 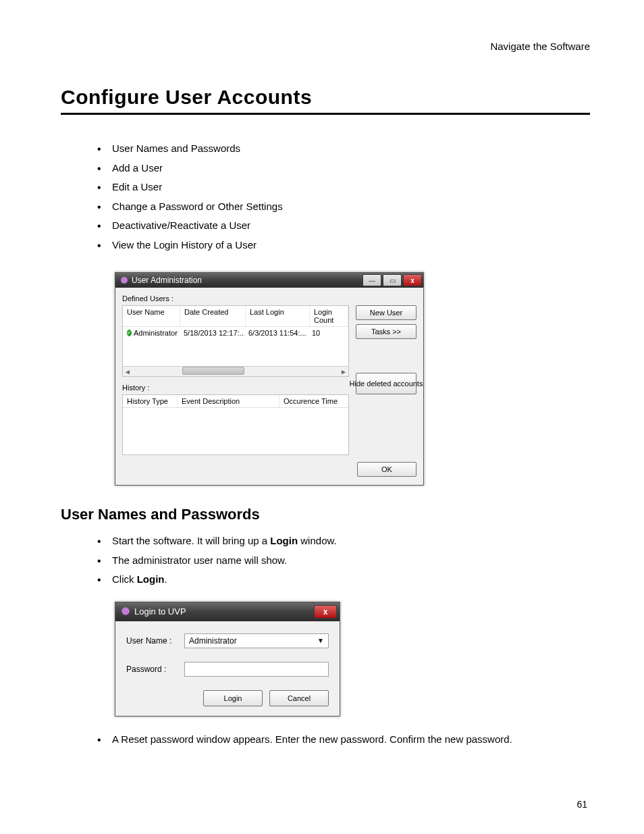 What do you see at coordinates (236, 371) in the screenshot?
I see `horizontal-scrollbar: ◄ ►` at bounding box center [236, 371].